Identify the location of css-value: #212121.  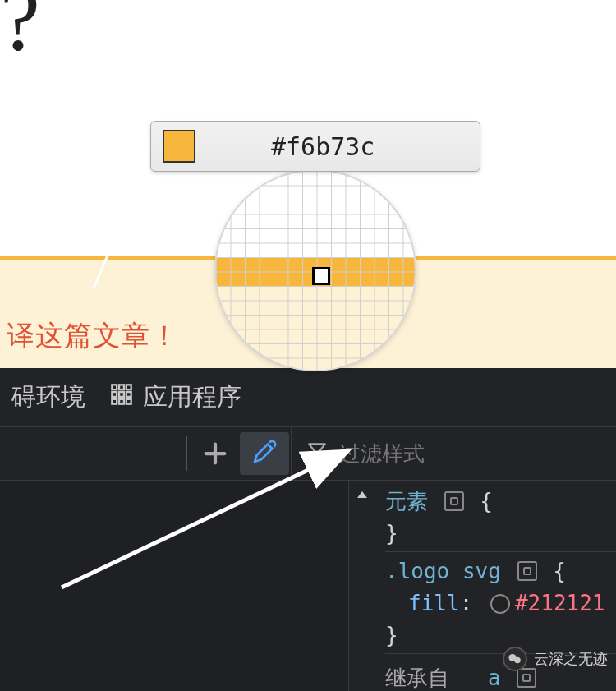
(560, 603).